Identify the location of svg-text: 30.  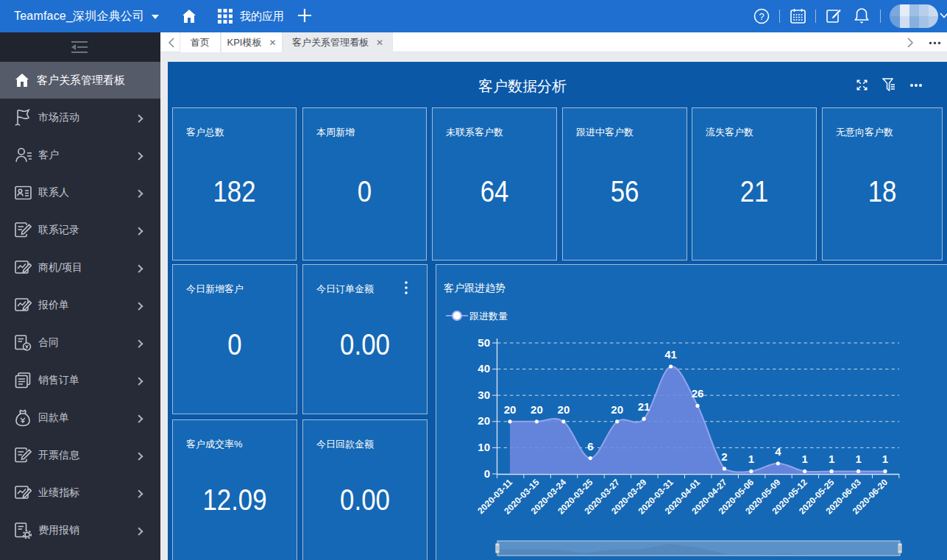
(484, 394).